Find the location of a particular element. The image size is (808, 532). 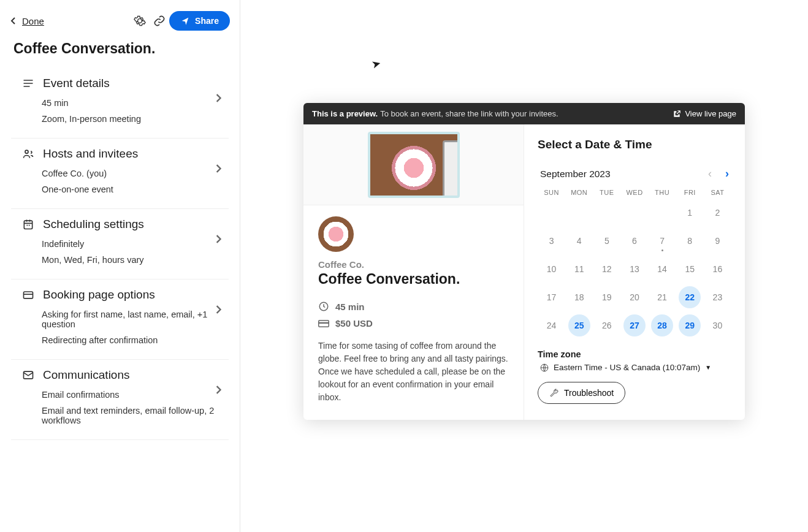

section-heading: Scheduling settings is located at coordinates (93, 224).